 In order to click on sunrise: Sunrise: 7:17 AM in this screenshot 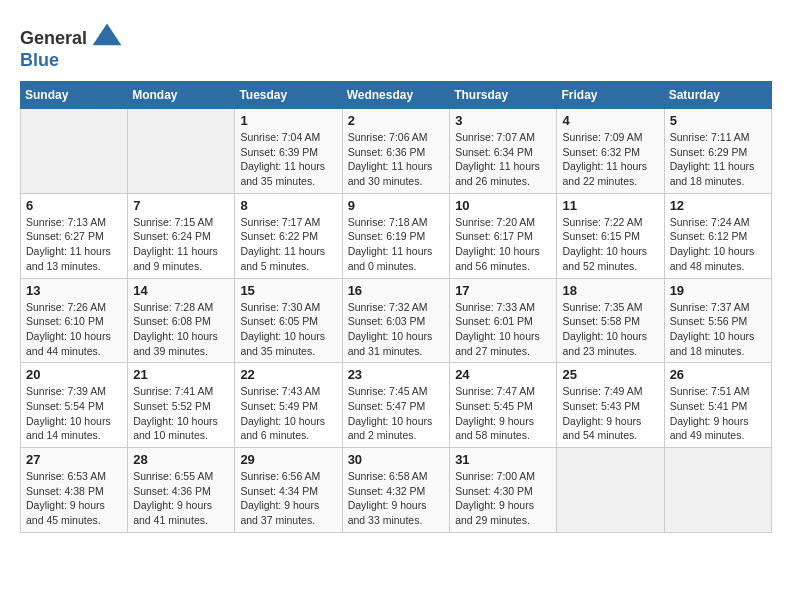, I will do `click(280, 222)`.